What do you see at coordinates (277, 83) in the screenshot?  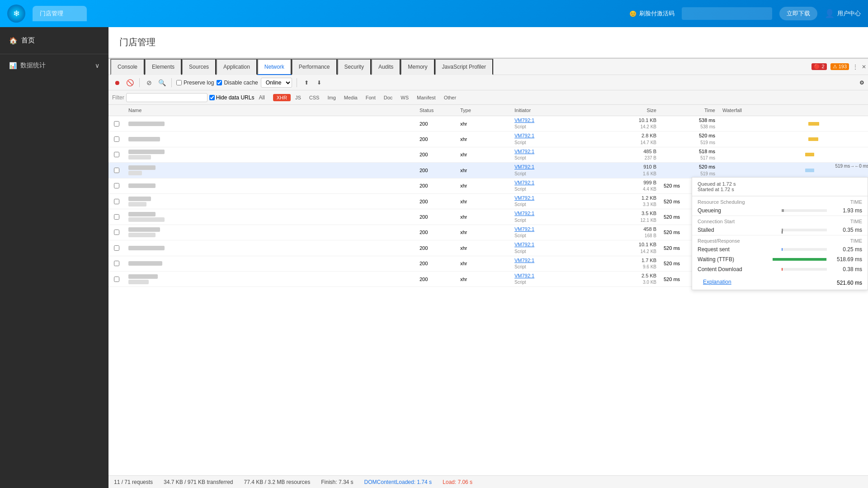 I see `throttle-select: Online` at bounding box center [277, 83].